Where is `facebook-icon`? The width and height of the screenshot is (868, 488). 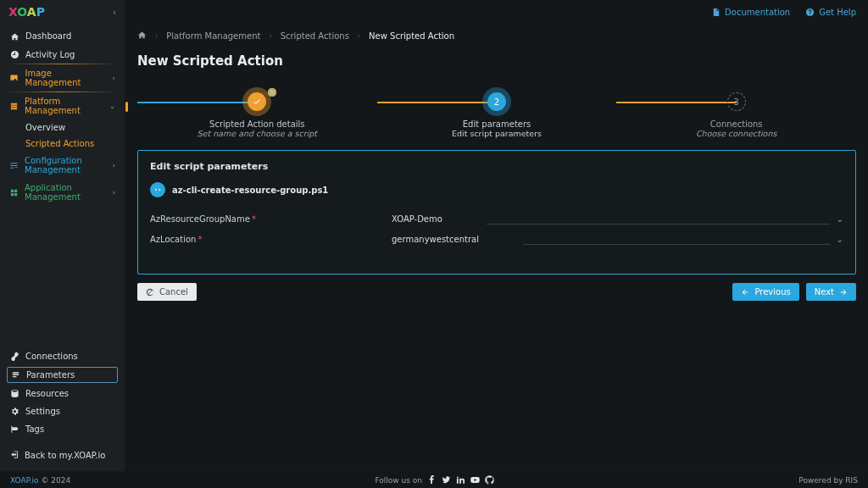
facebook-icon is located at coordinates (432, 480).